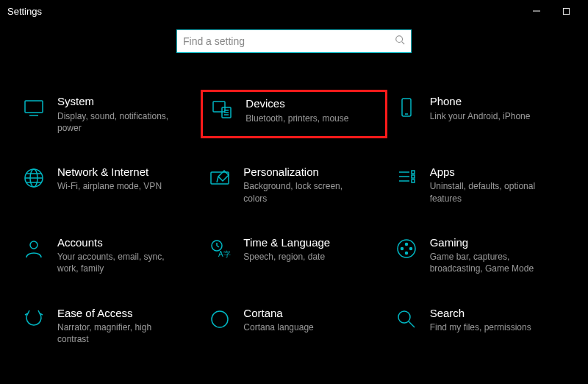 The height and width of the screenshot is (384, 588). I want to click on tile-subtitle: Bluetooth, printers, mouse, so click(297, 118).